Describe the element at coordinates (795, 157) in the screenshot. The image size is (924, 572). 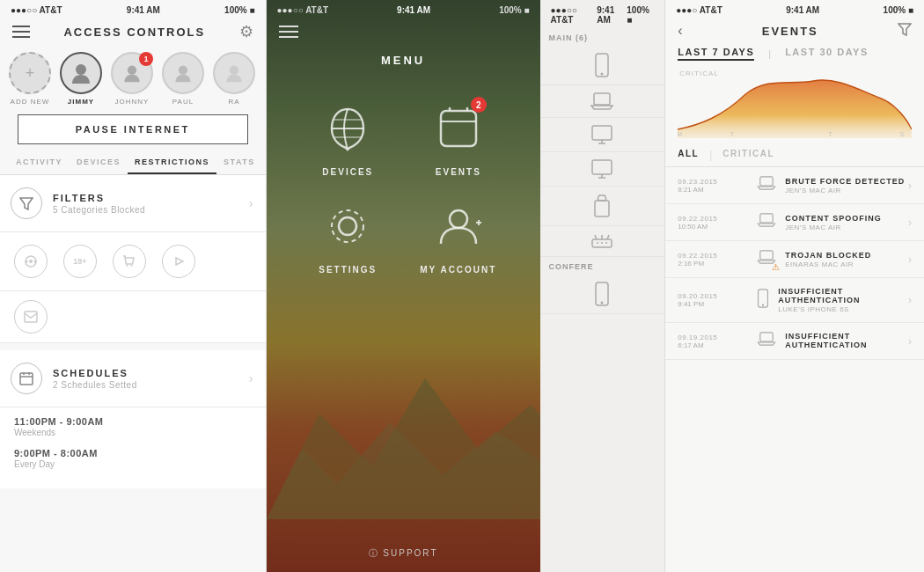
I see `event-filter-tabs: ALL | CRITICAL` at that location.